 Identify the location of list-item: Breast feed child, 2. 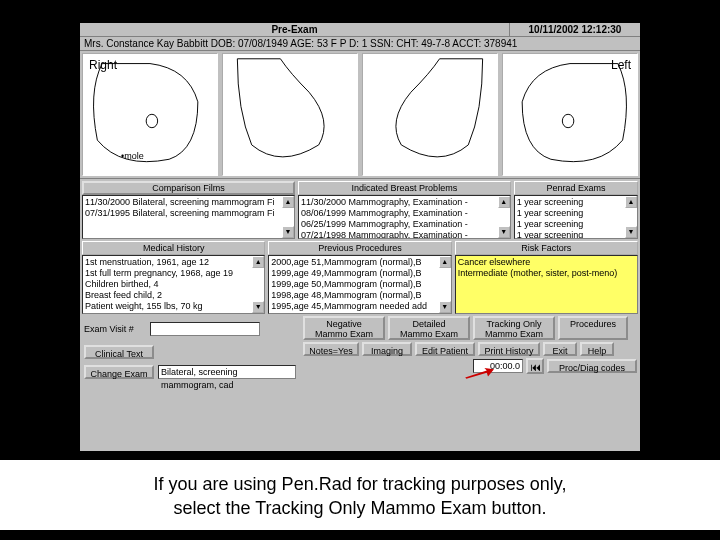
(174, 296).